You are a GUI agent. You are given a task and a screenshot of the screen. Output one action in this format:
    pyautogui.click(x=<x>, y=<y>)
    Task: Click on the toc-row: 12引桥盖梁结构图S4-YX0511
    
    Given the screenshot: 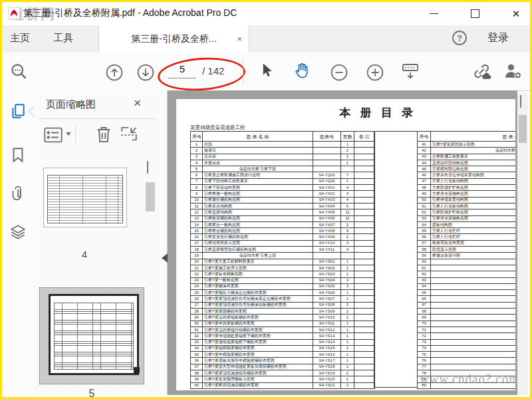 What is the action you would take?
    pyautogui.click(x=283, y=213)
    